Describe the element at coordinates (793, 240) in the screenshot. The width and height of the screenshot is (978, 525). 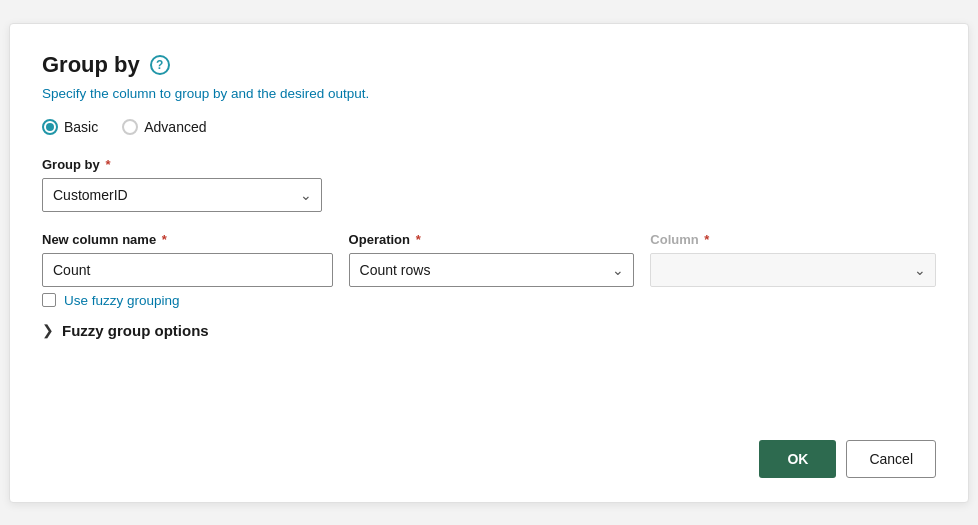
I see `column-label: Column *` at that location.